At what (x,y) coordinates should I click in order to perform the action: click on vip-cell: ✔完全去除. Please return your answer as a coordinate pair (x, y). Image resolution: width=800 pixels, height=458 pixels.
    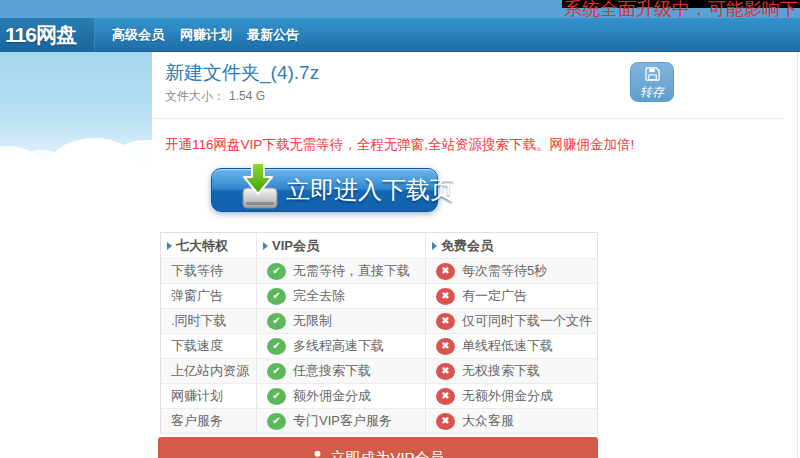
    Looking at the image, I should click on (342, 296).